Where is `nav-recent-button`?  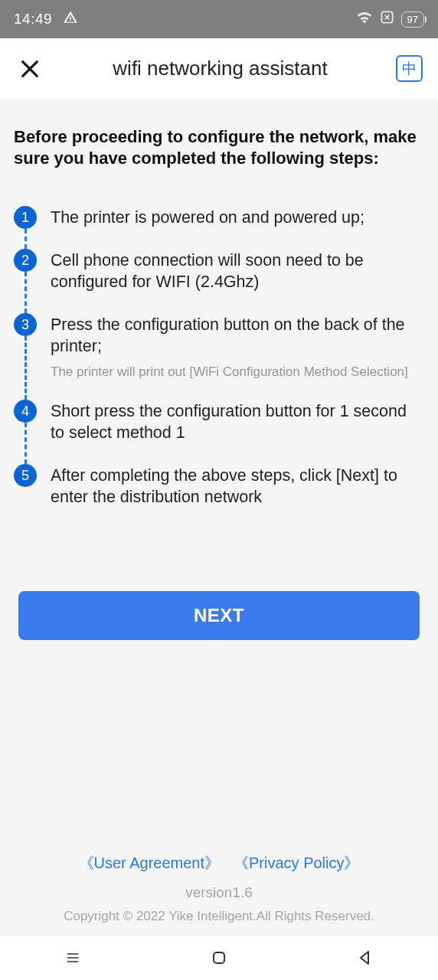 nav-recent-button is located at coordinates (73, 958).